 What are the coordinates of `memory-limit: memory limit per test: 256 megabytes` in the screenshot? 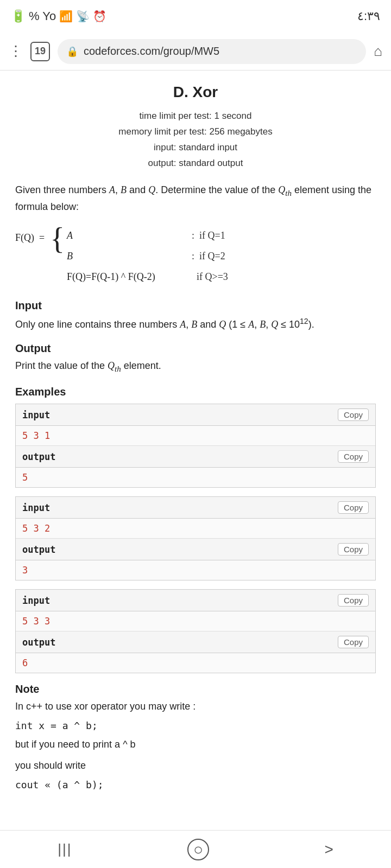 It's located at (195, 132).